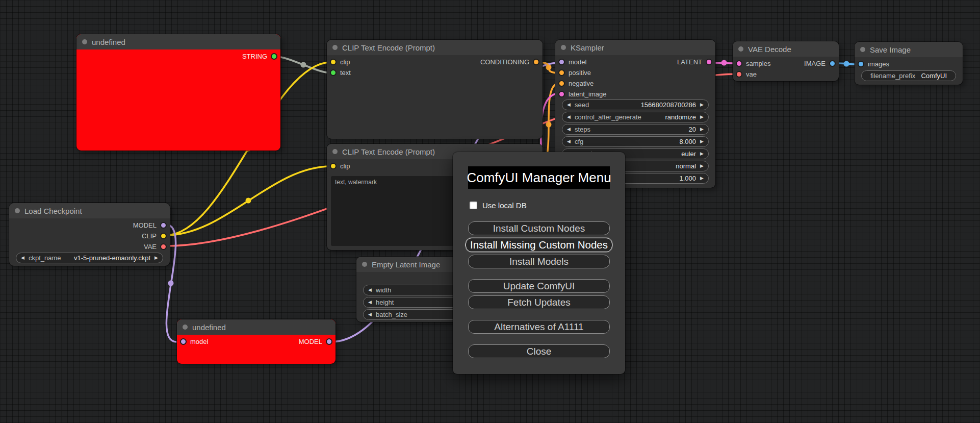 The height and width of the screenshot is (423, 980). I want to click on node-body: STRING, so click(178, 56).